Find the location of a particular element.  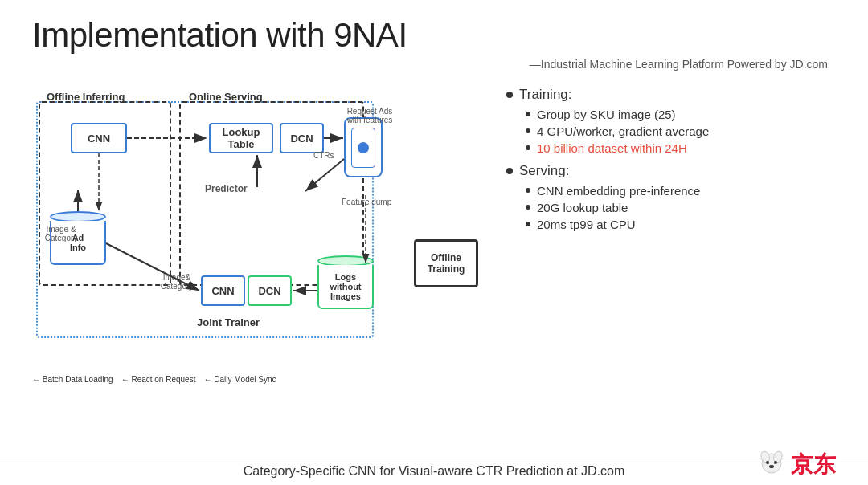

bottom-arrows-row: ← Batch Data Loading ← React on Request … is located at coordinates (154, 379).